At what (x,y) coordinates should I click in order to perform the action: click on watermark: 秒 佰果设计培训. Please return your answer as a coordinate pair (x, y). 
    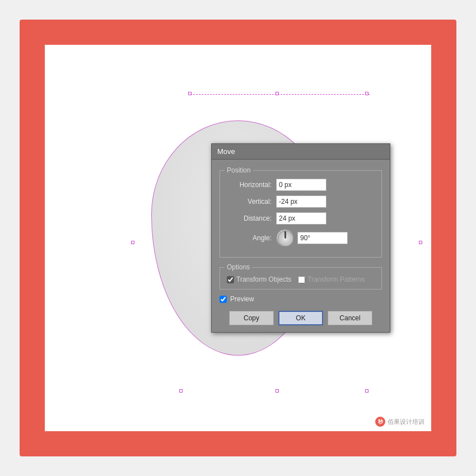
    Looking at the image, I should click on (400, 422).